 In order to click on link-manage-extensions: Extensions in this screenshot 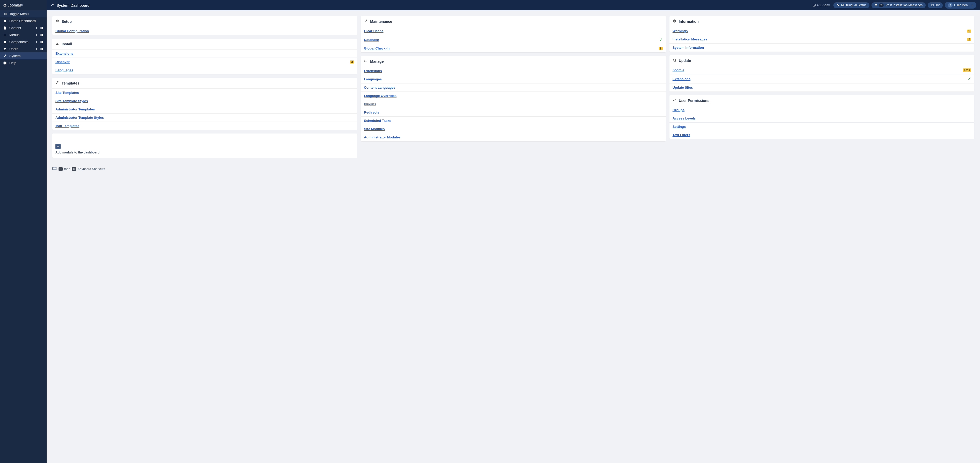, I will do `click(373, 71)`.